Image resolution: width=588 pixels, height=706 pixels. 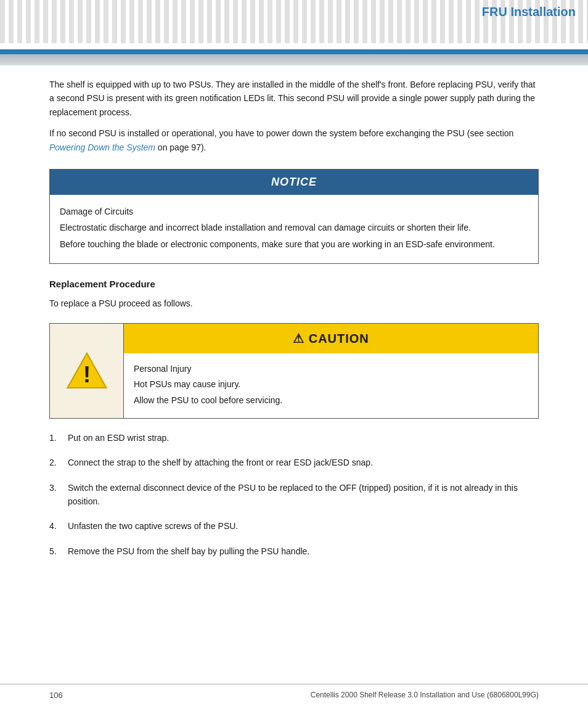 I want to click on caution-header-text: ⚠ CAUTION, so click(x=331, y=339).